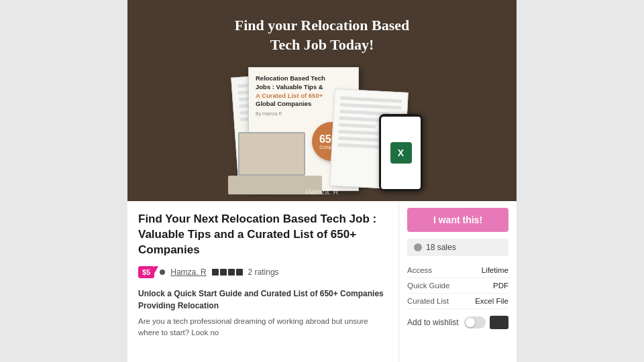 This screenshot has height=362, width=644. What do you see at coordinates (418, 247) in the screenshot?
I see `sales-icon` at bounding box center [418, 247].